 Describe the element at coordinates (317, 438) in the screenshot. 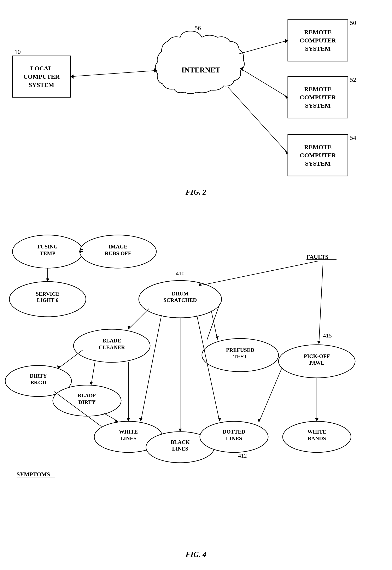

I see `svg-text: BANDS` at that location.